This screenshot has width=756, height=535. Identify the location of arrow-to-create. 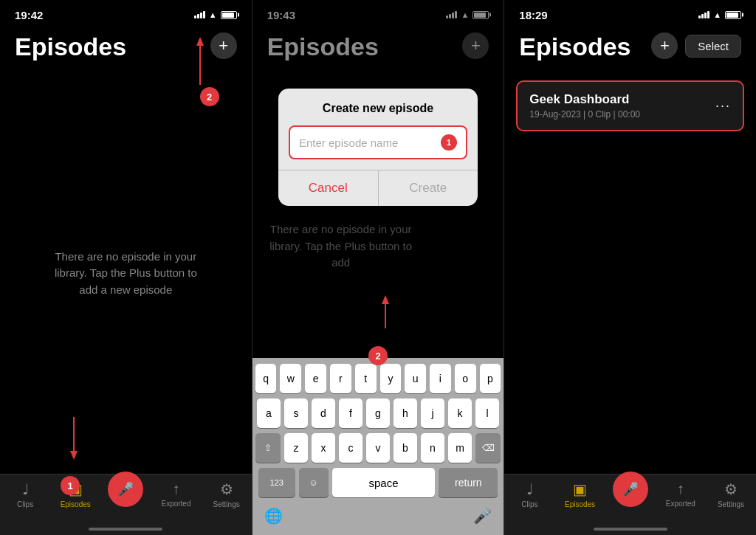
(393, 314).